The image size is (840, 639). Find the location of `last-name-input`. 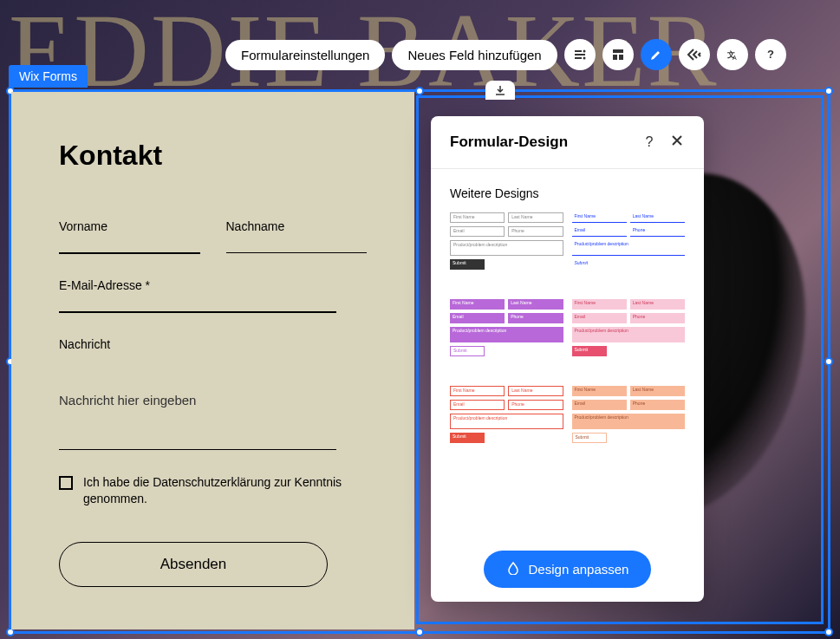

last-name-input is located at coordinates (296, 253).